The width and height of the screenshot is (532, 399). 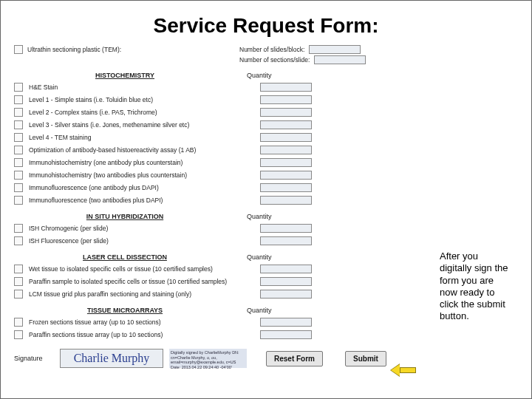 I want to click on section-header: TISSUE MICROARRAYS, so click(x=125, y=310).